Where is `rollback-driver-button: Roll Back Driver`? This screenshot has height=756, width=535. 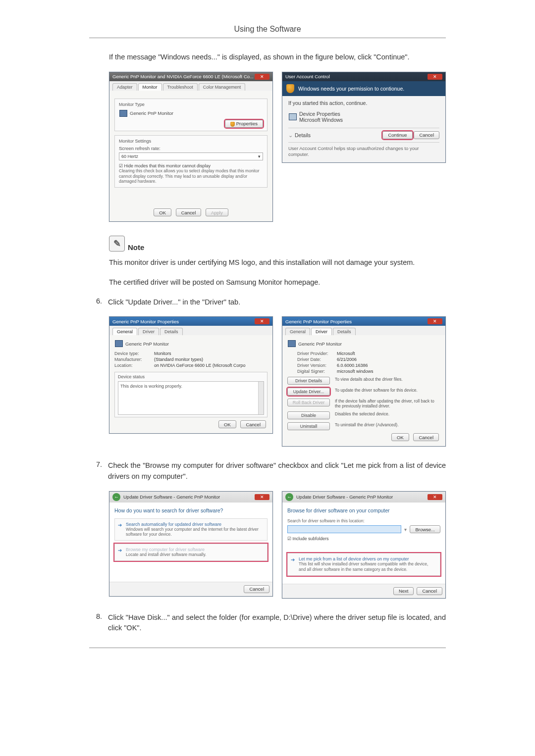 rollback-driver-button: Roll Back Driver is located at coordinates (309, 403).